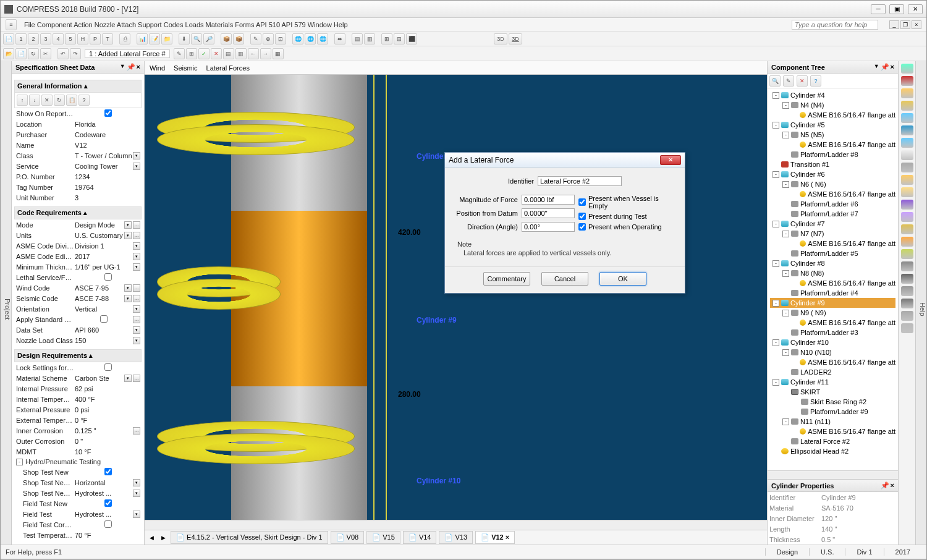 This screenshot has width=927, height=560. I want to click on tb-doc-icon: 📄, so click(21, 54).